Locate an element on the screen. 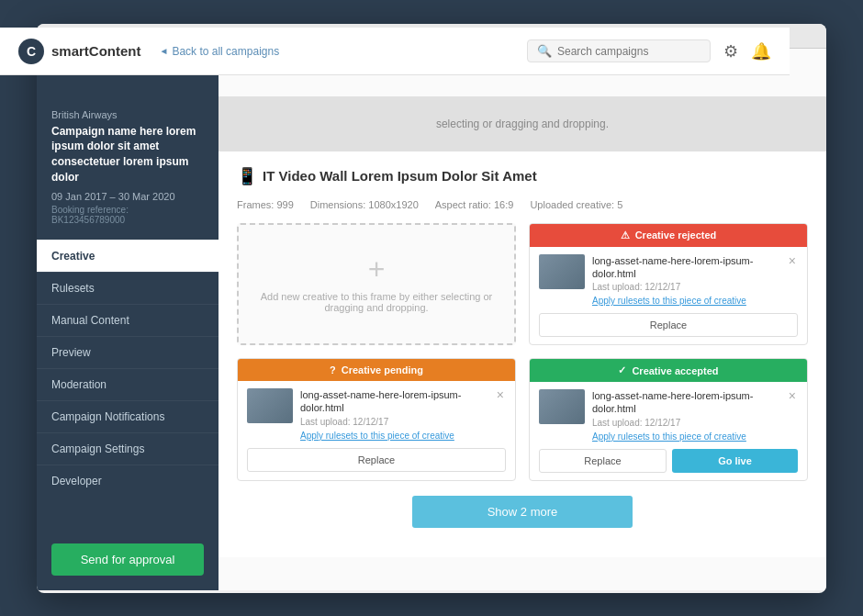 This screenshot has width=863, height=616. sidebar-item-preview: Preview is located at coordinates (128, 353).